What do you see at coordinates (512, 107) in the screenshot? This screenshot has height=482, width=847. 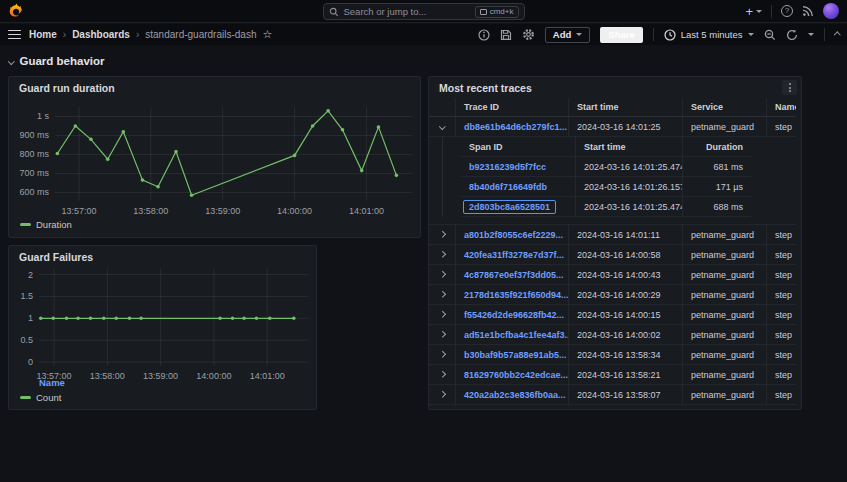 I see `column-header-trace-id: Trace ID` at bounding box center [512, 107].